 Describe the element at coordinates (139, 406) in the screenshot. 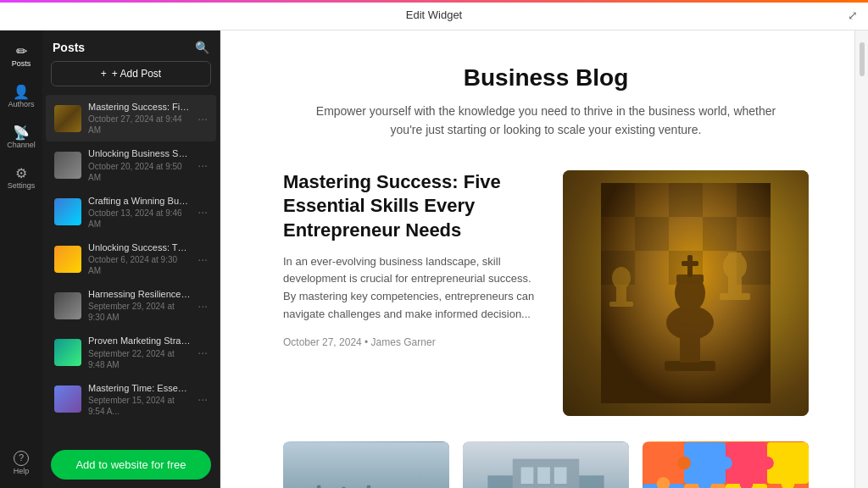

I see `post-date: September 15, 2024 at 9:54 A...` at that location.